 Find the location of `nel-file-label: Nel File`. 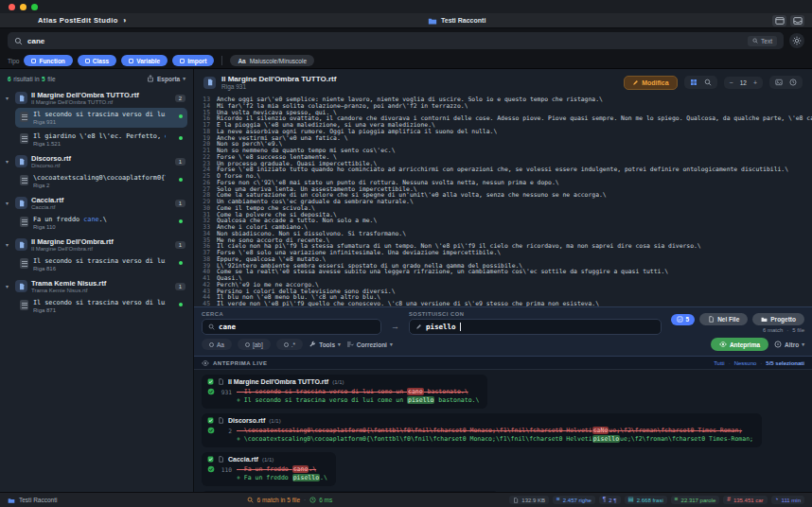

nel-file-label: Nel File is located at coordinates (729, 320).